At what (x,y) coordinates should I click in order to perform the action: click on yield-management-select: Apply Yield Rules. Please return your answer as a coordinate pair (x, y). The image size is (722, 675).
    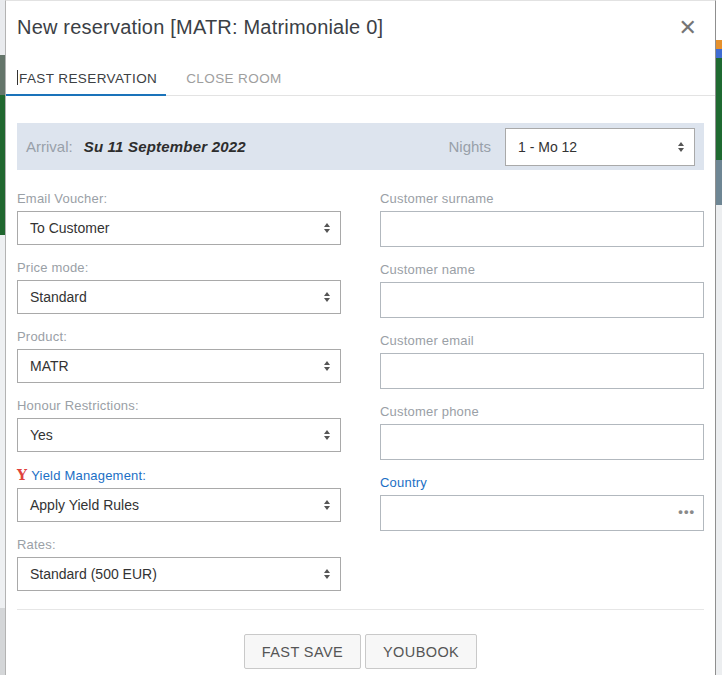
    Looking at the image, I should click on (179, 505).